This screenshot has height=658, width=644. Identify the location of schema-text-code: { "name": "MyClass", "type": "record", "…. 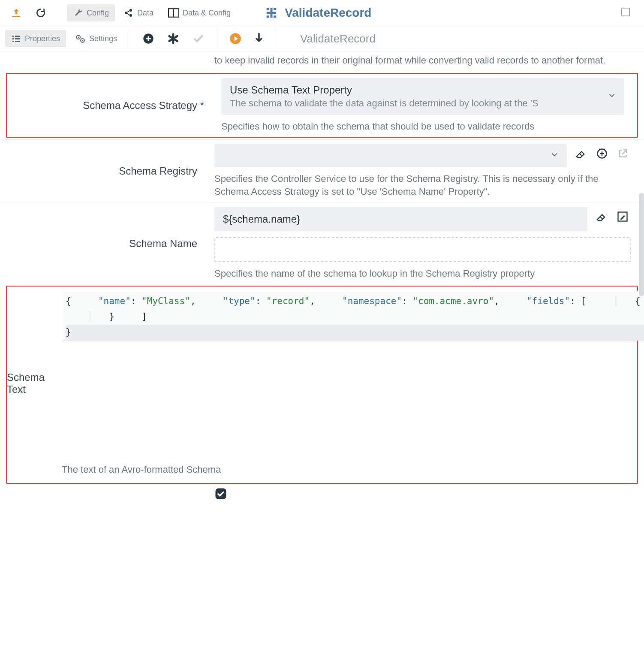
(353, 316).